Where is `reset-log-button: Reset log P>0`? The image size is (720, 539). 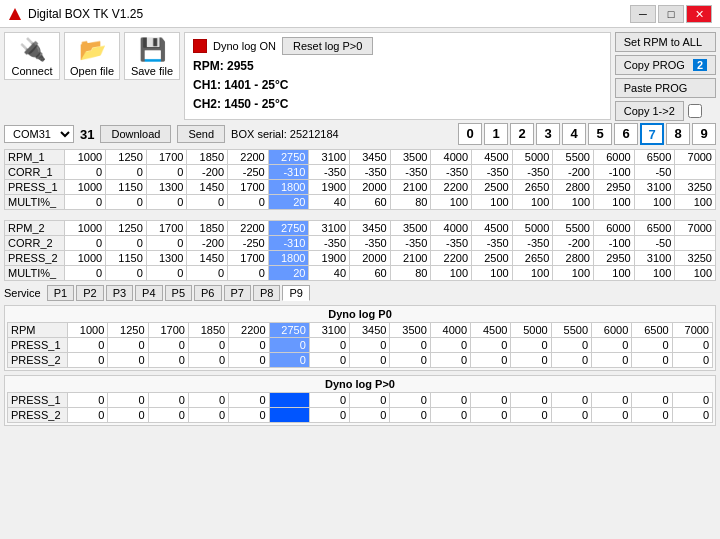 reset-log-button: Reset log P>0 is located at coordinates (328, 46).